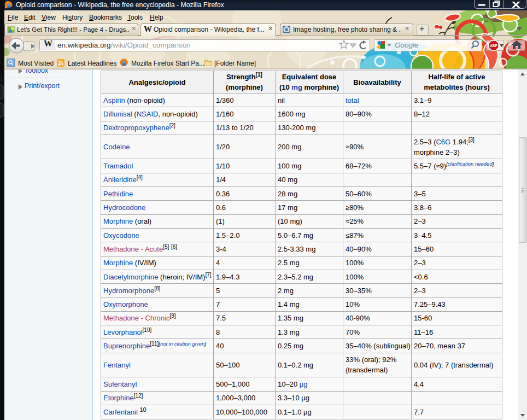  Describe the element at coordinates (494, 46) in the screenshot. I see `svg-text: ABP` at that location.